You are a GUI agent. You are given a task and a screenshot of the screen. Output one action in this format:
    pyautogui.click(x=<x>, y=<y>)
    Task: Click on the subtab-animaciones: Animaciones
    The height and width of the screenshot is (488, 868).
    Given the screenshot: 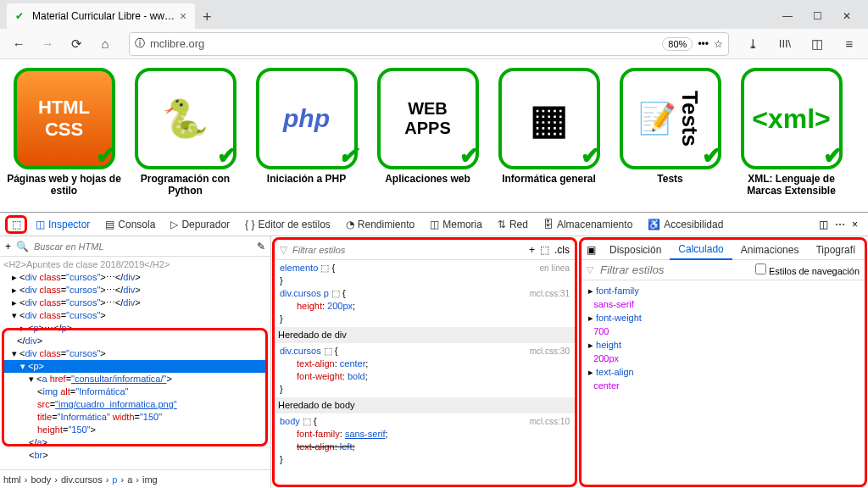 What is the action you would take?
    pyautogui.click(x=770, y=250)
    